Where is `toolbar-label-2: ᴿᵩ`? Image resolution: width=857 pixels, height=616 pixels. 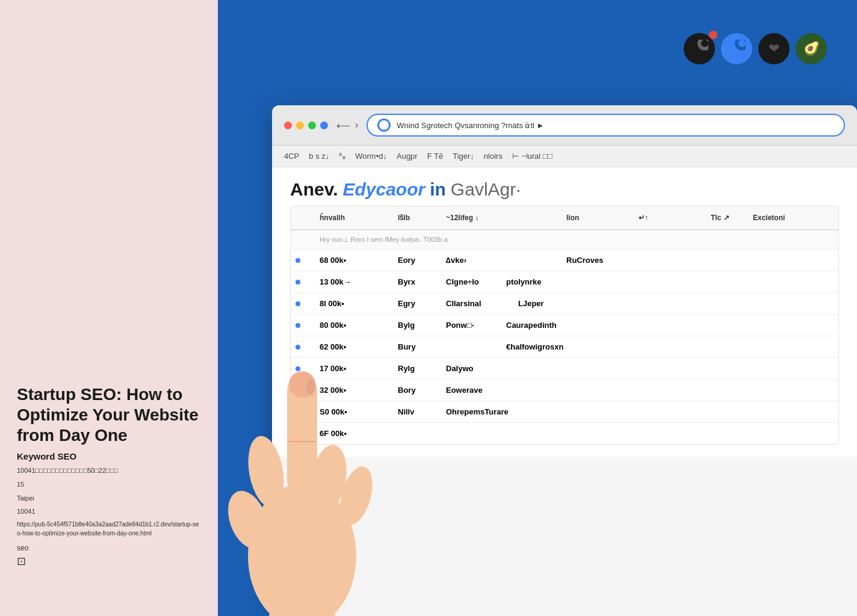
toolbar-label-2: ᴿᵩ is located at coordinates (342, 156).